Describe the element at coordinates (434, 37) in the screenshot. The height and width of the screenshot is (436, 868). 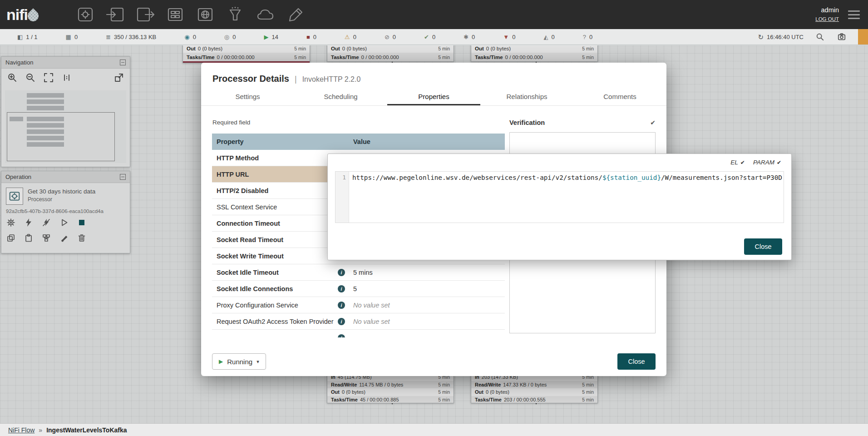
I see `status-bar: ◧ 1 / 1 ▦ 0 ≣ 350 / 336.13 KB ◉ 0 ◎ 0 ▶ …` at that location.